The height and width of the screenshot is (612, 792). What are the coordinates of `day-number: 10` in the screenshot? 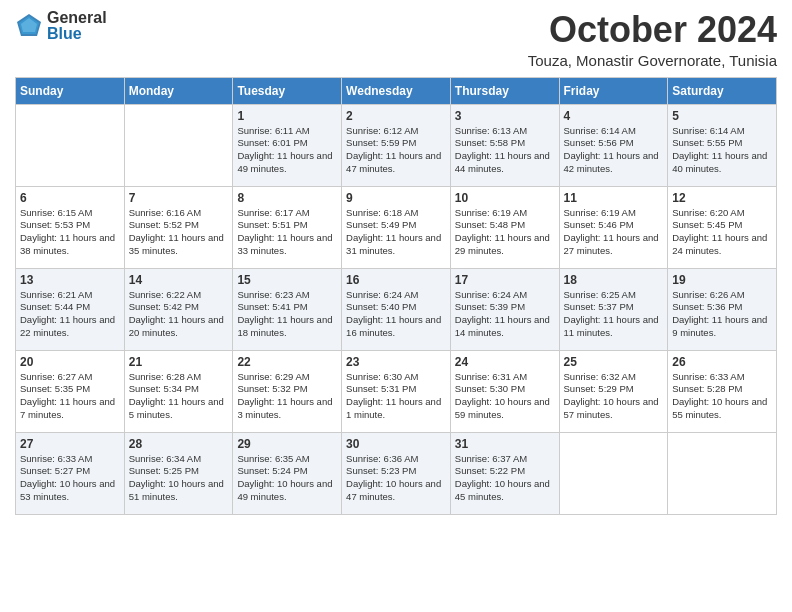 It's located at (505, 198).